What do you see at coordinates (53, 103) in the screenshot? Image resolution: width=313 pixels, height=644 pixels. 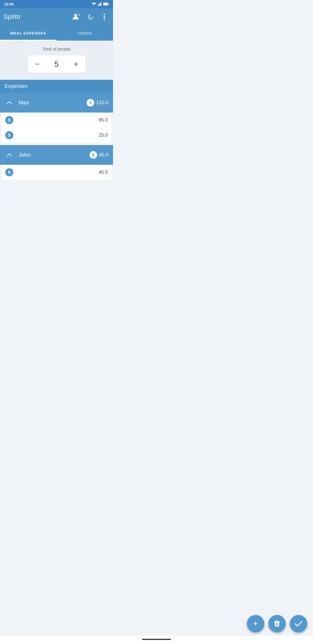 I see `person-name-max: Max` at bounding box center [53, 103].